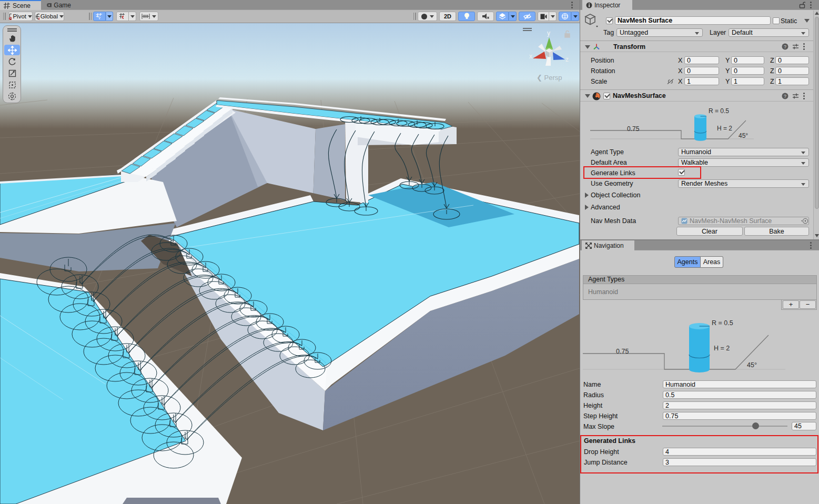 This screenshot has width=819, height=504. Describe the element at coordinates (99, 18) in the screenshot. I see `svg-text: Y` at that location.